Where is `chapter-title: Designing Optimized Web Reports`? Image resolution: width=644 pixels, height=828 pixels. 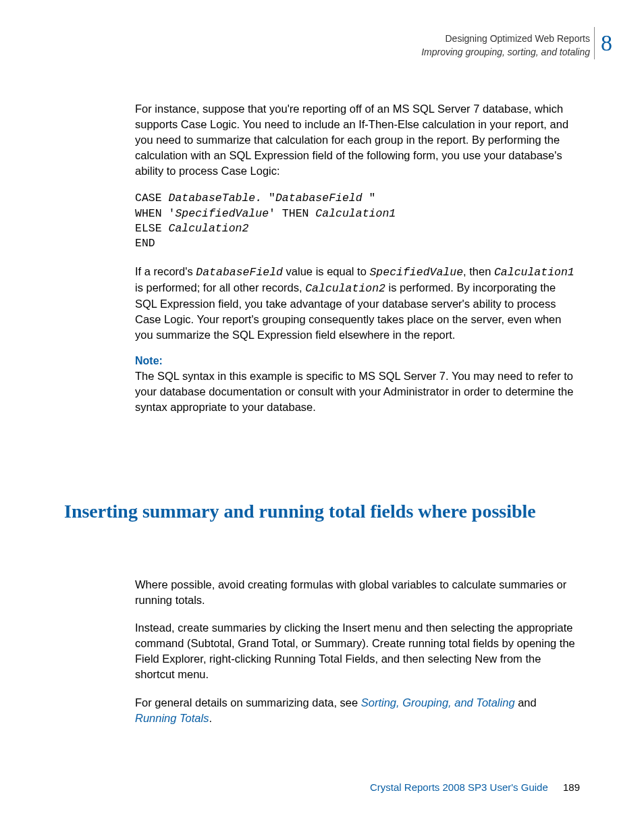 chapter-title: Designing Optimized Web Reports is located at coordinates (517, 38).